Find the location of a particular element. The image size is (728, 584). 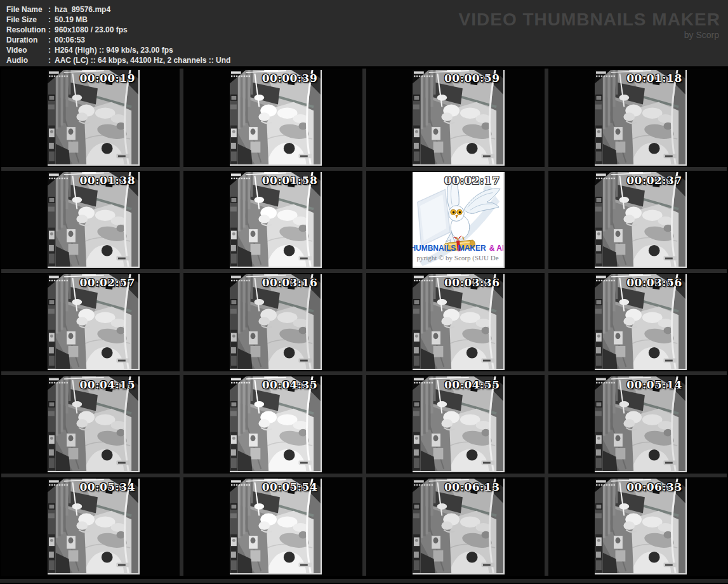

file-info-row: File Size : 50.19 MB is located at coordinates (118, 20).